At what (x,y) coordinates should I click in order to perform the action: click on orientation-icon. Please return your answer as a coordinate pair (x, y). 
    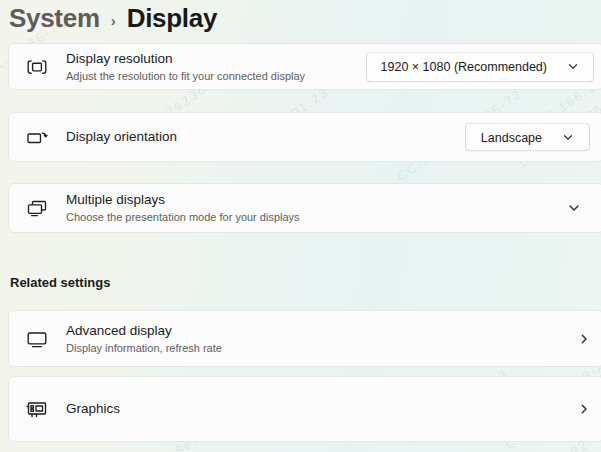
    Looking at the image, I should click on (37, 137).